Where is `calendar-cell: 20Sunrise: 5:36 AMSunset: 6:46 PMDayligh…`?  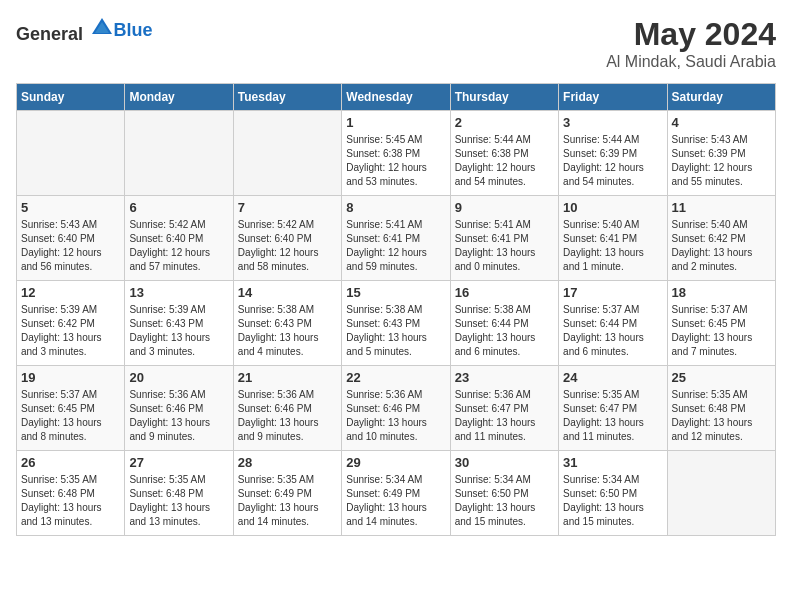
calendar-cell: 20Sunrise: 5:36 AMSunset: 6:46 PMDayligh… is located at coordinates (179, 408).